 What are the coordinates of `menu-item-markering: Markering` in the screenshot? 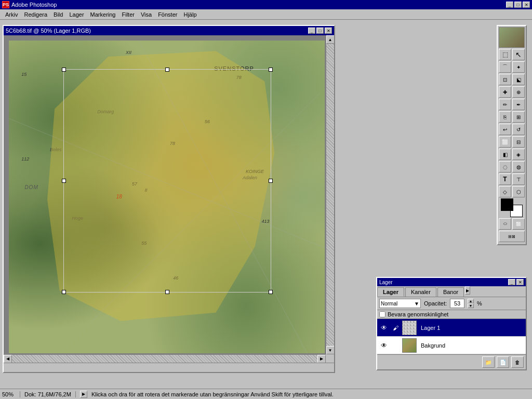 It's located at (103, 15).